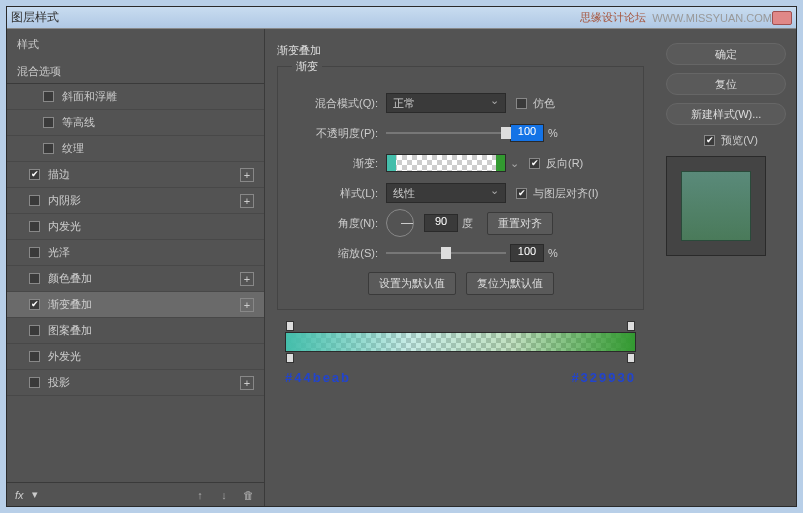  Describe the element at coordinates (712, 18) in the screenshot. I see `watermark-url: WWW.MISSYUAN.COM` at that location.